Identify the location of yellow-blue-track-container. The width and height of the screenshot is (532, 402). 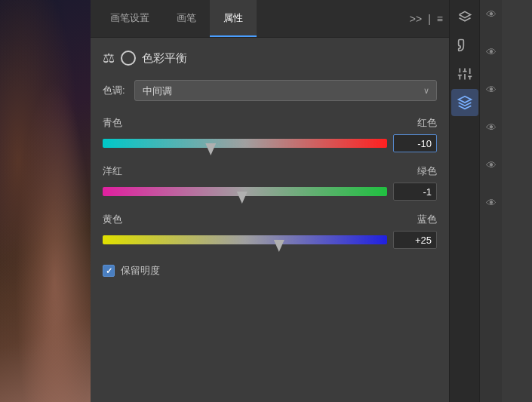
(244, 240).